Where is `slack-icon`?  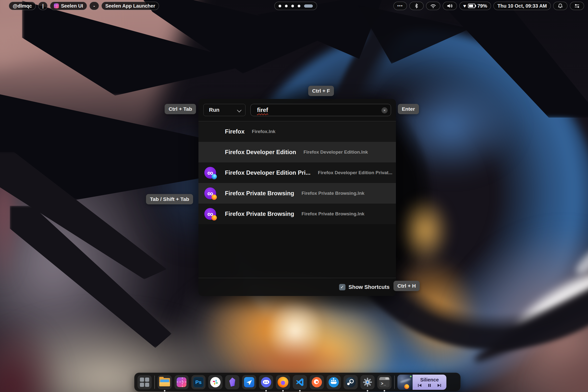 slack-icon is located at coordinates (216, 382).